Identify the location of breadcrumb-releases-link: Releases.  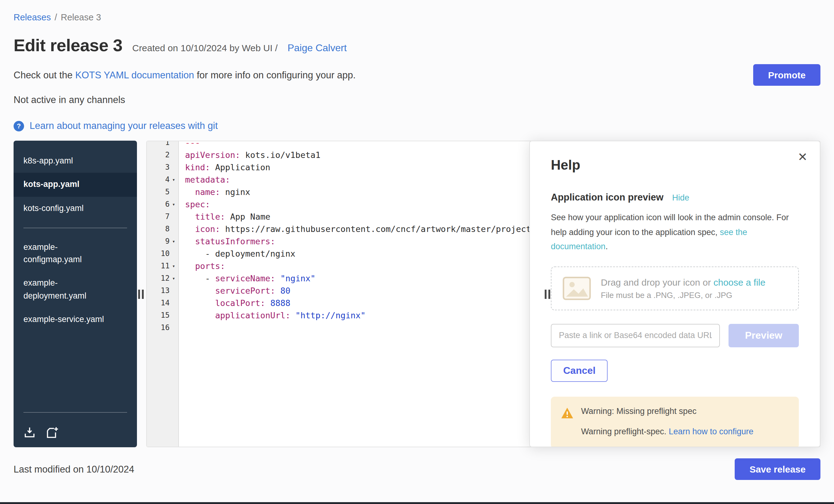
(32, 17).